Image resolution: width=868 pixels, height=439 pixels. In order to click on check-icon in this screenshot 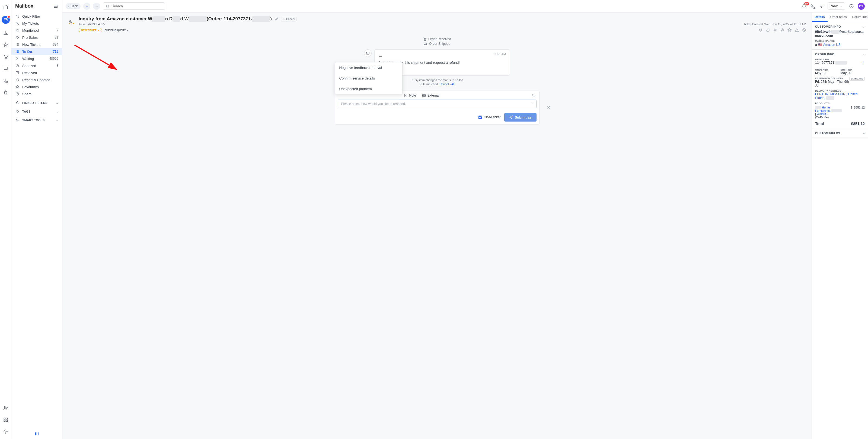, I will do `click(18, 73)`.